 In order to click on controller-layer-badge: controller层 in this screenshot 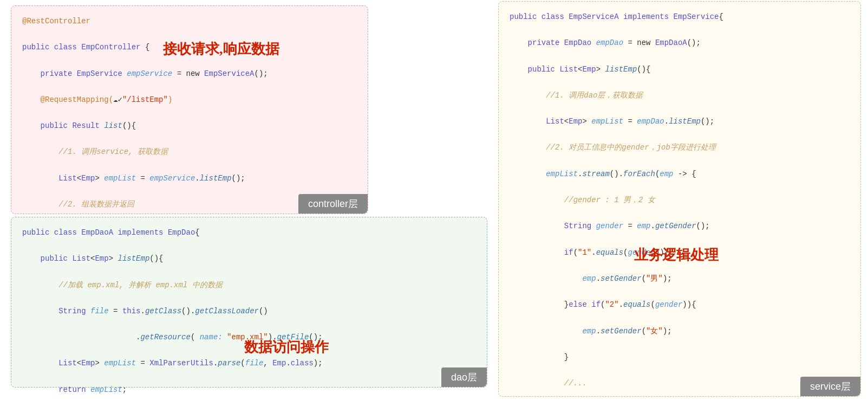, I will do `click(333, 204)`.